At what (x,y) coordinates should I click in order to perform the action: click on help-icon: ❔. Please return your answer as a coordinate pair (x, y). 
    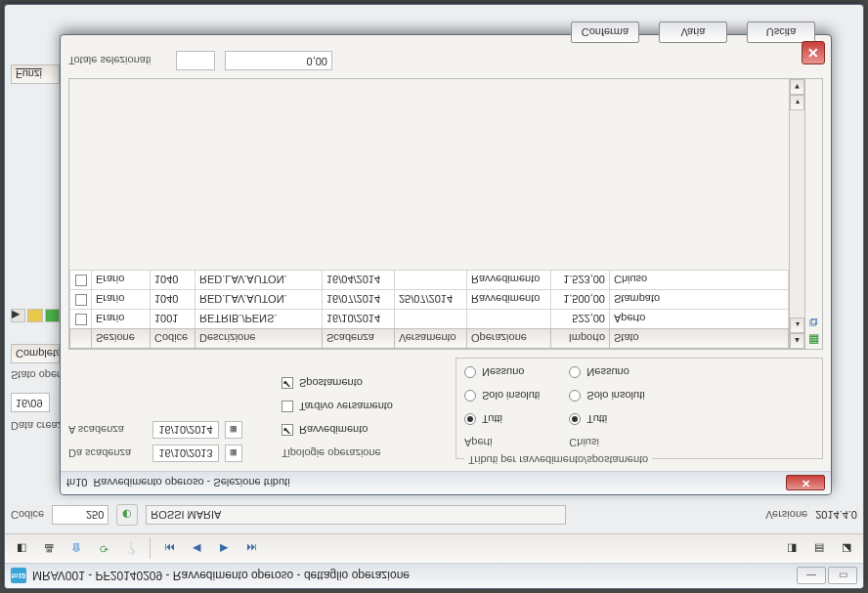
    Looking at the image, I should click on (131, 549).